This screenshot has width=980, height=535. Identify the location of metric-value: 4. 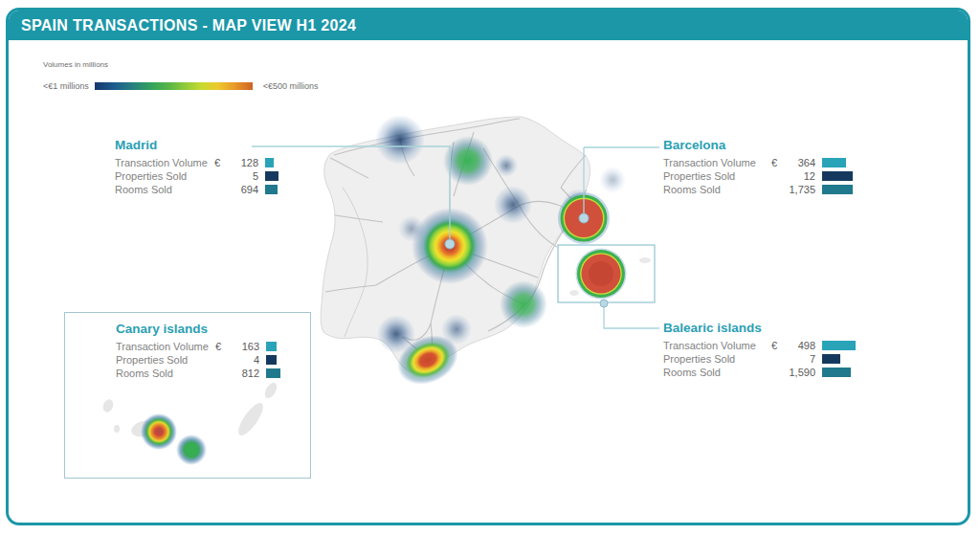
(243, 360).